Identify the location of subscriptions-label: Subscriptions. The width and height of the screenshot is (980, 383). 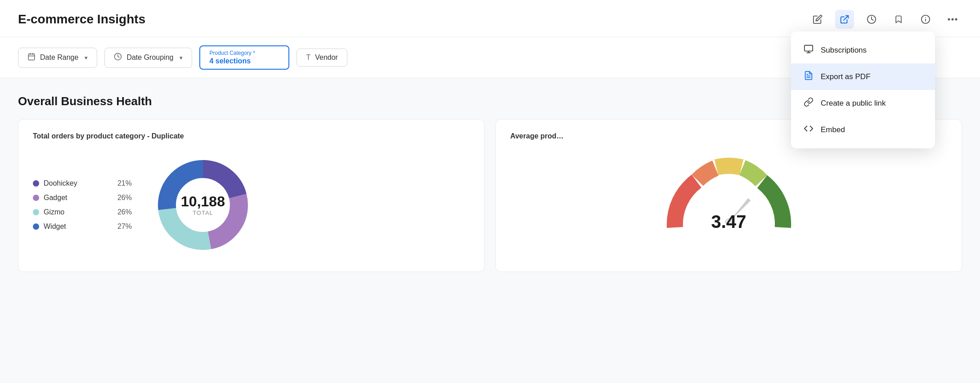
(844, 50).